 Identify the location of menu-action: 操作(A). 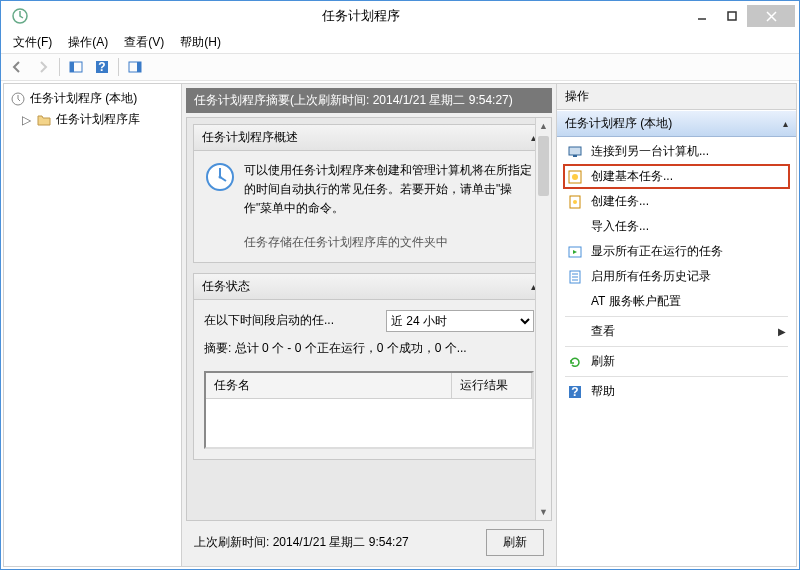
(88, 42).